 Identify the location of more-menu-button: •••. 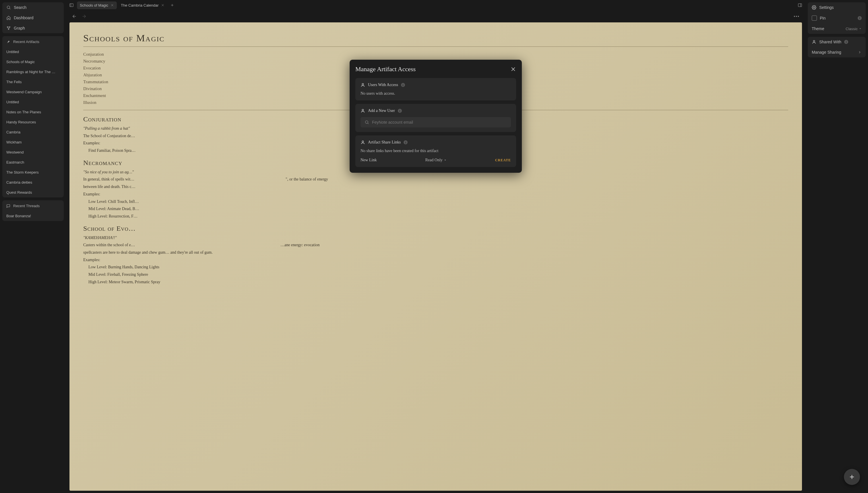
(797, 16).